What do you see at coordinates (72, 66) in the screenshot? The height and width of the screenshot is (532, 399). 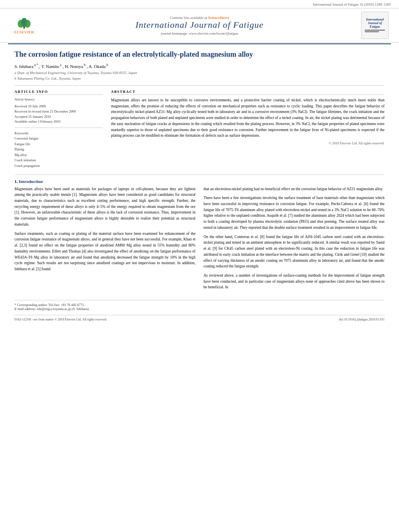 I see `author-sep2: , H. Notoya` at bounding box center [72, 66].